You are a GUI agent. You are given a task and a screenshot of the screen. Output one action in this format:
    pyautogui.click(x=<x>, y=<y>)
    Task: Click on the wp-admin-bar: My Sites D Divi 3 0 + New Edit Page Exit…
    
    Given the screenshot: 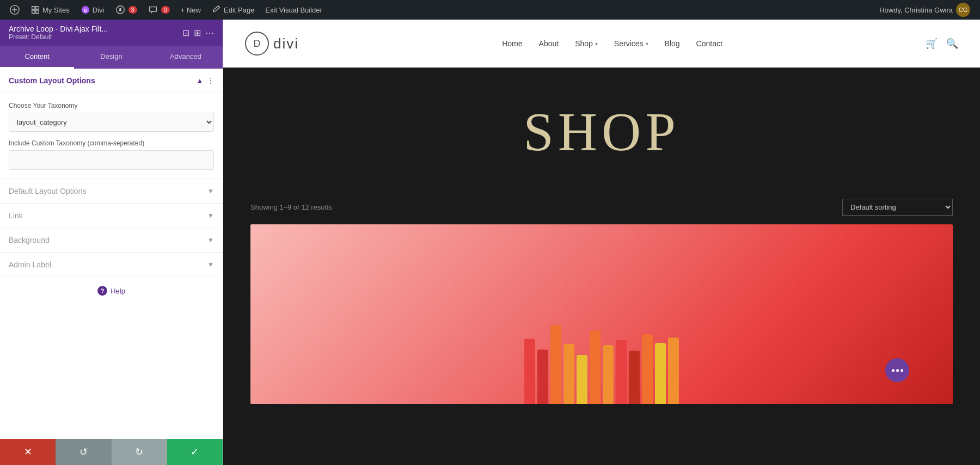 What is the action you would take?
    pyautogui.click(x=490, y=10)
    